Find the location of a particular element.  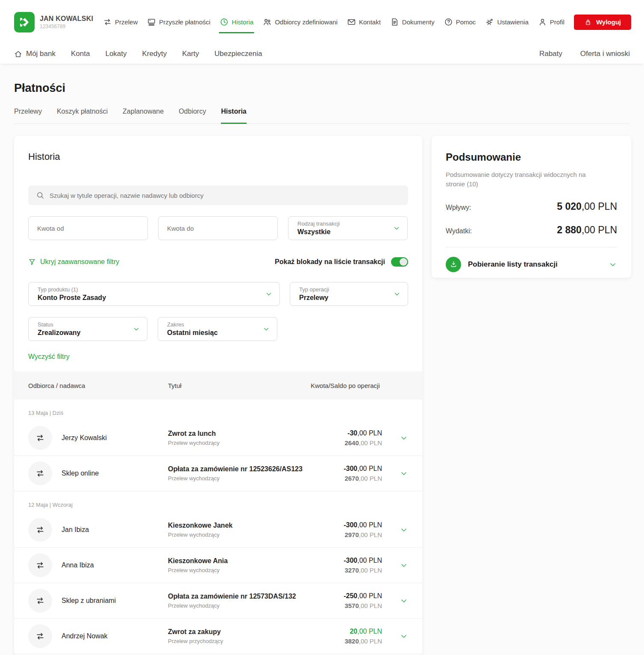

quicklink-przelew: Przelew is located at coordinates (121, 22).